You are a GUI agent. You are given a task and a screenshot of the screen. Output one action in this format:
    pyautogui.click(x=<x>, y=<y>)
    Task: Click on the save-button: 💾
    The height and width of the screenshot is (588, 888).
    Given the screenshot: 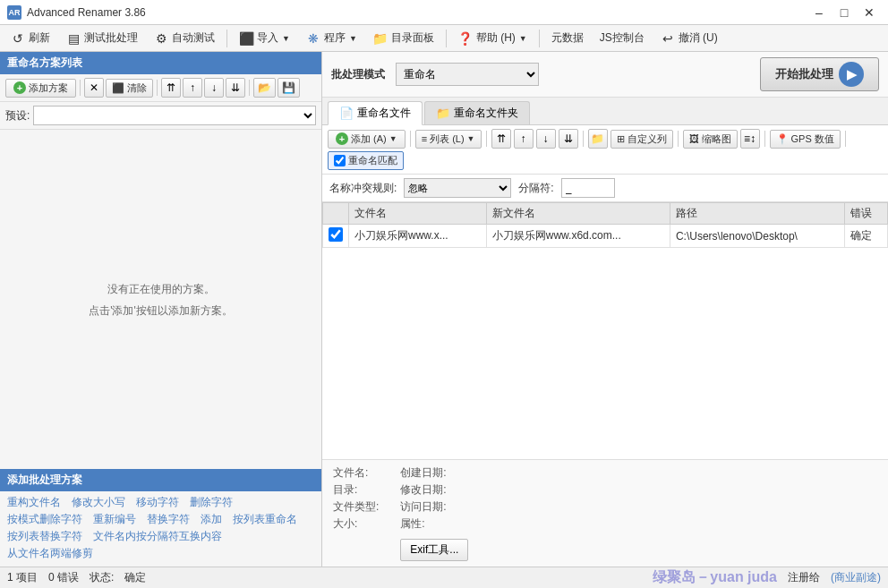 What is the action you would take?
    pyautogui.click(x=288, y=88)
    